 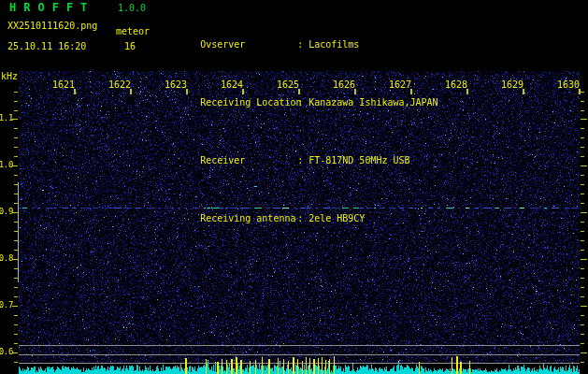 I want to click on time-axis-label: 1624, so click(x=232, y=84).